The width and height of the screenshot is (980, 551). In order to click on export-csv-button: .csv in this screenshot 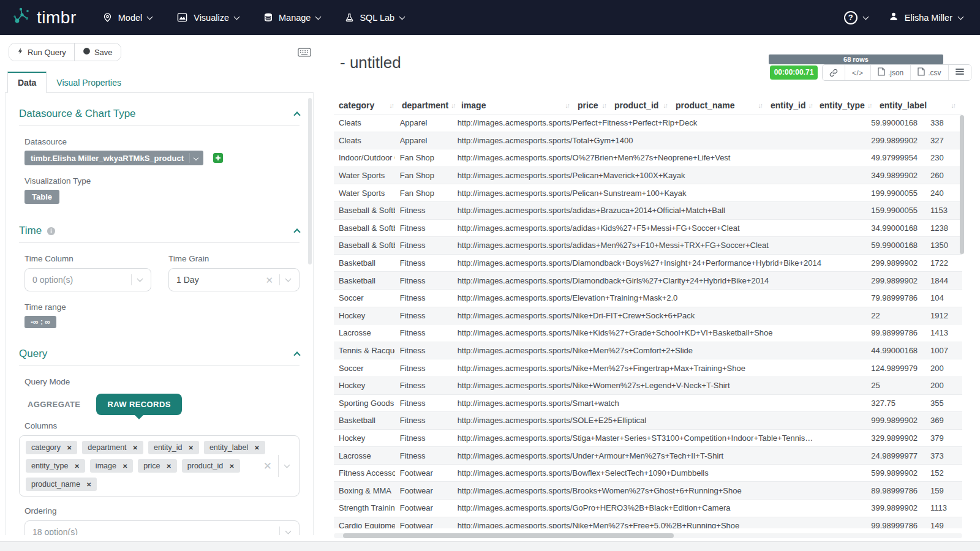, I will do `click(929, 72)`.